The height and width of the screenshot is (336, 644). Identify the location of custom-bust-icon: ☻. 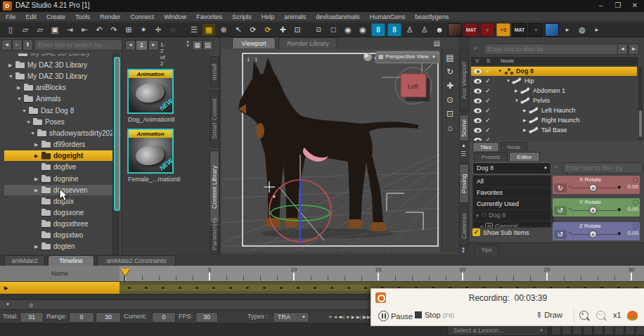
(439, 30).